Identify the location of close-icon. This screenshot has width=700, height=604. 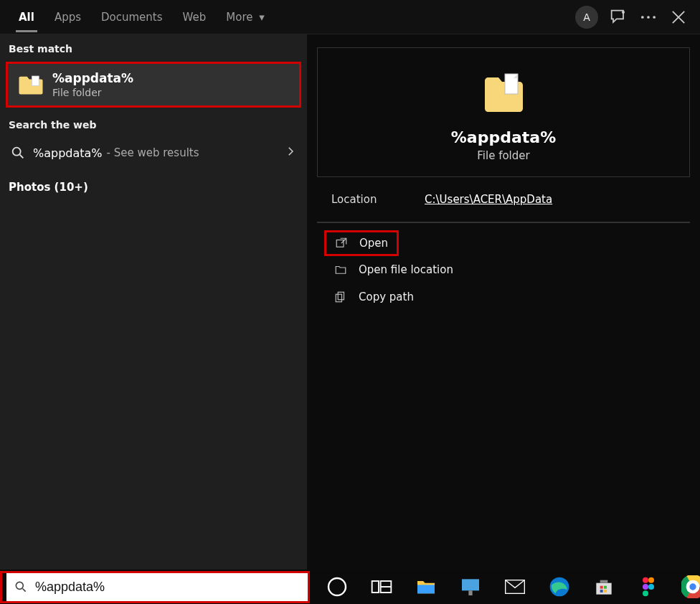
(678, 17).